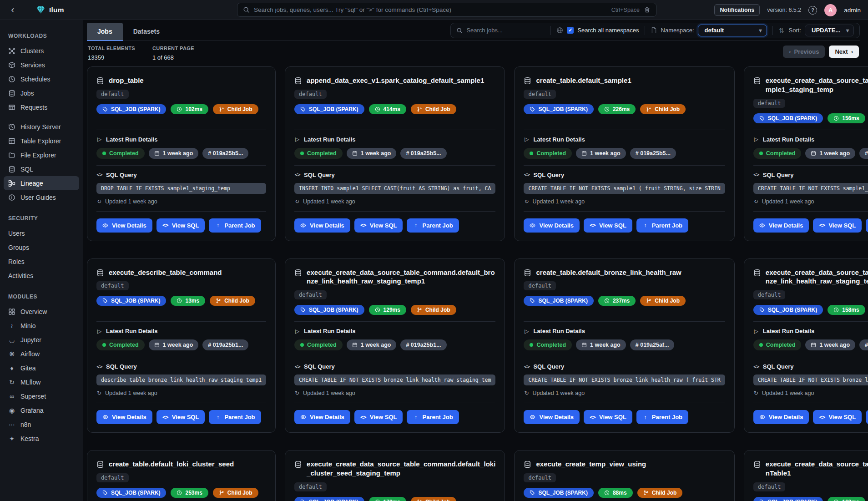 The image size is (868, 501). What do you see at coordinates (13, 10) in the screenshot?
I see `back-button: ‹` at bounding box center [13, 10].